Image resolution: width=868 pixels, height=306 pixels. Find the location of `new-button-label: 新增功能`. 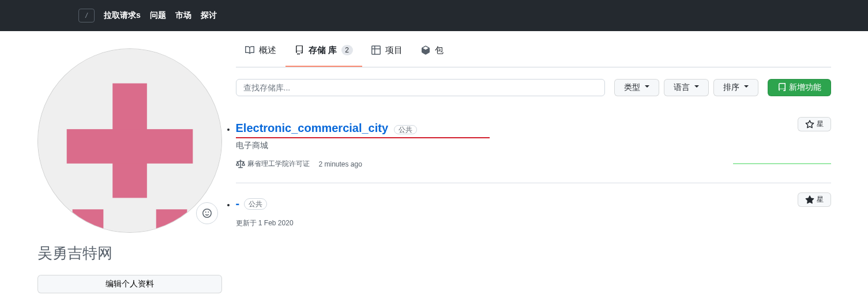

new-button-label: 新增功能 is located at coordinates (805, 88).